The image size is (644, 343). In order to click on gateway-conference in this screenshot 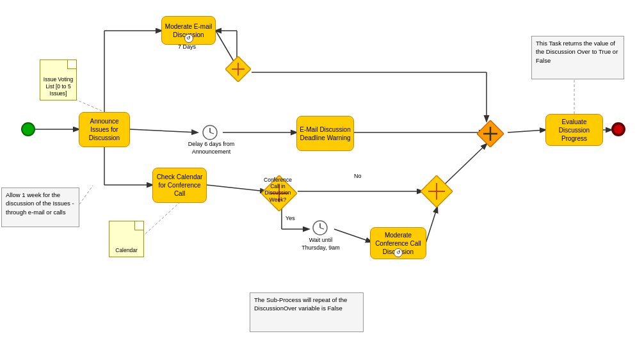, I will do `click(279, 193)`.